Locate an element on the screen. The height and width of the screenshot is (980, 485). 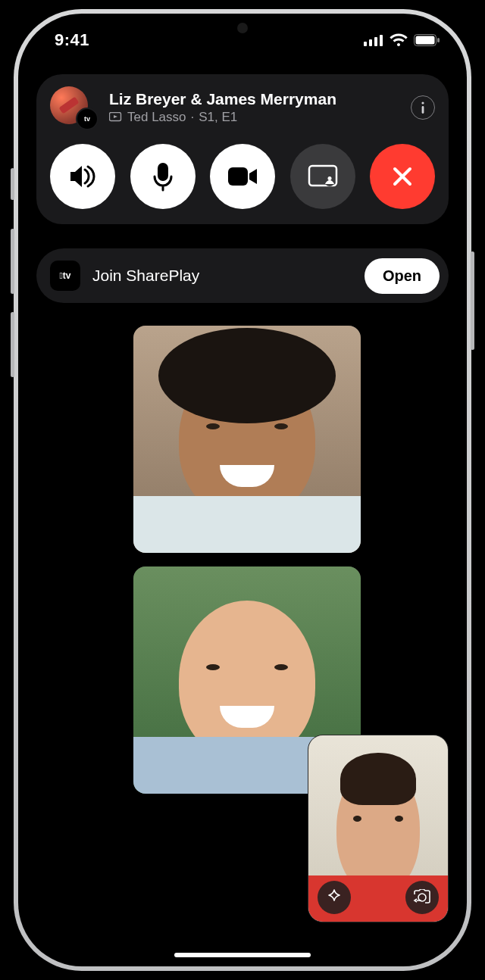
shareplay-icon is located at coordinates (116, 117).